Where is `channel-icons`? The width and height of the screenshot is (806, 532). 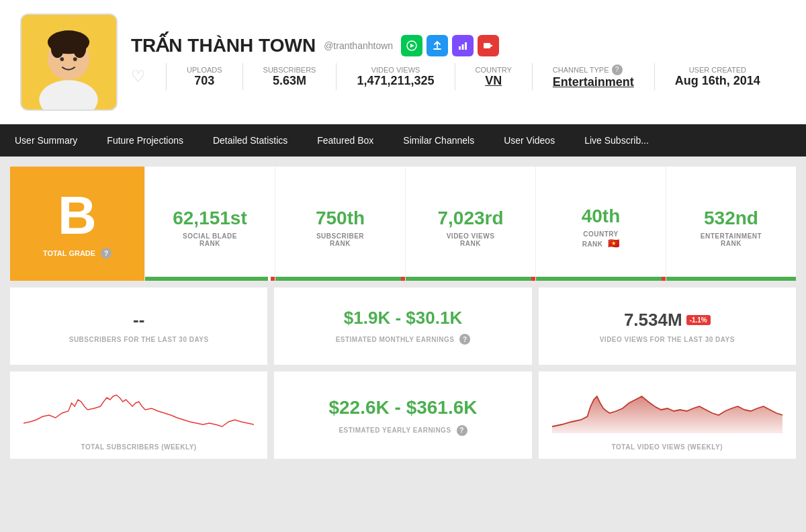 channel-icons is located at coordinates (450, 46).